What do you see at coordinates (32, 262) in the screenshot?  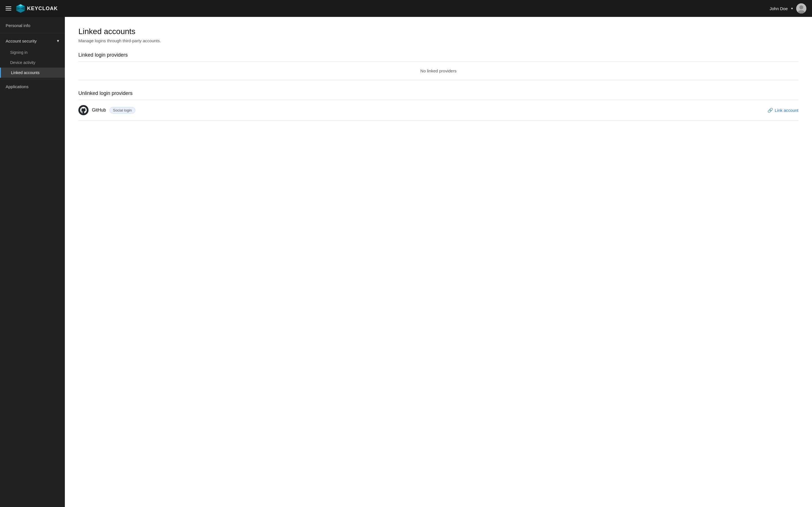 I see `sidebar: Personal info Account security ▾ Signing…` at bounding box center [32, 262].